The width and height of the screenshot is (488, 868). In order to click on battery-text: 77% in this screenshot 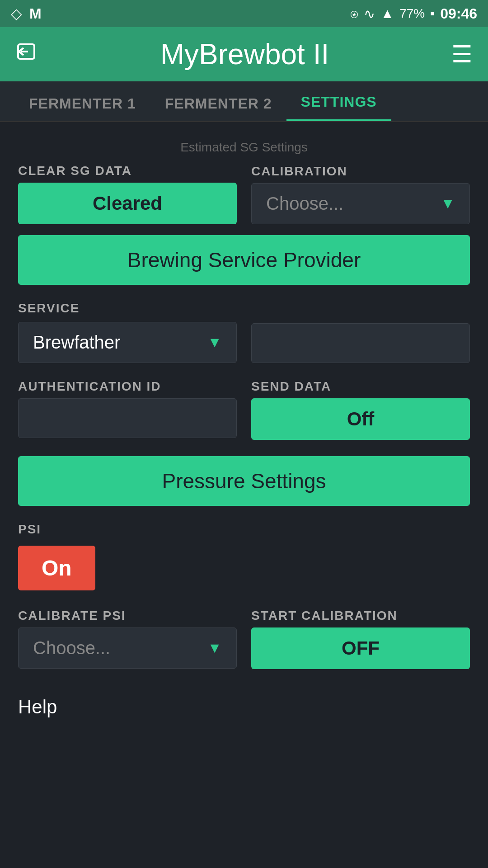, I will do `click(412, 14)`.